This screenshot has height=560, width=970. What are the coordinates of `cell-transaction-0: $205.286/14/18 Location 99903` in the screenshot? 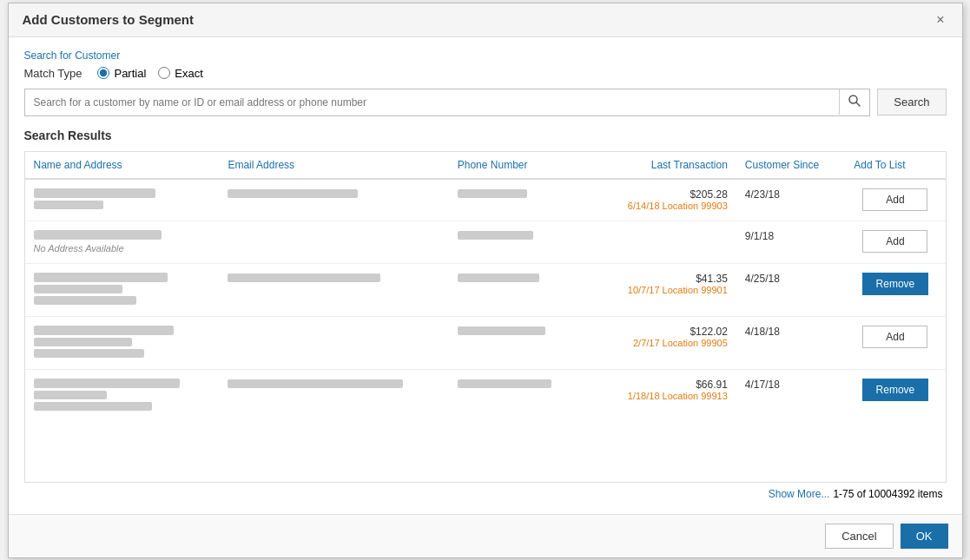 It's located at (658, 200).